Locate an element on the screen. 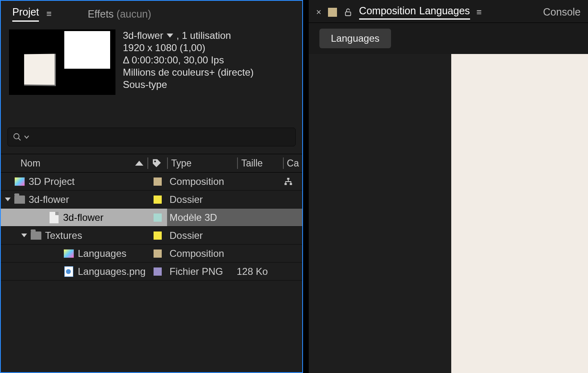 The width and height of the screenshot is (588, 373). breadcrumb-item: Languages is located at coordinates (355, 38).